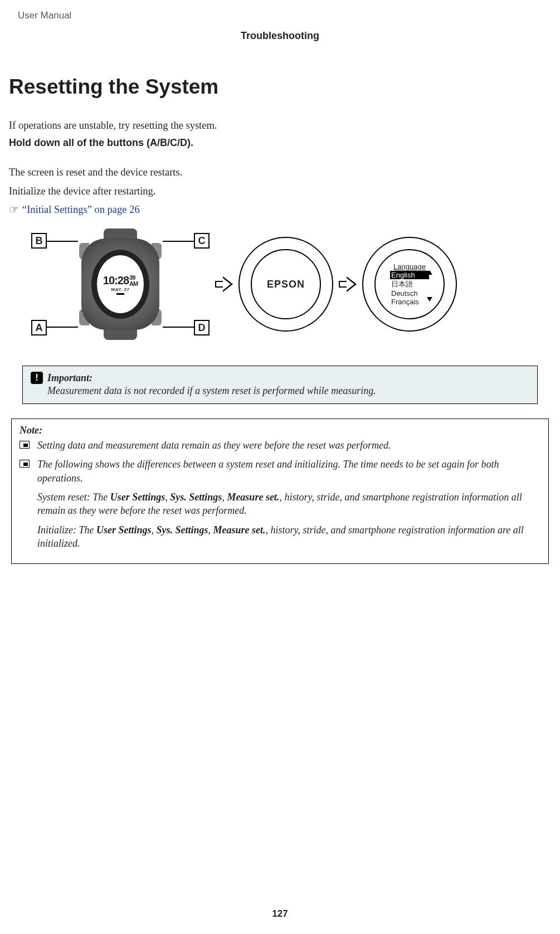  I want to click on system-reset-detail: System reset: The User Settings, Sys. Se…, so click(289, 504).